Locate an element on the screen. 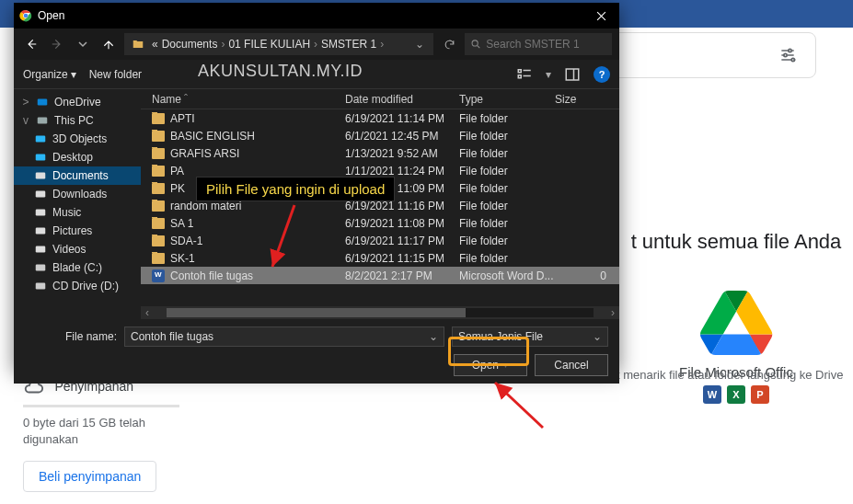 This screenshot has width=853, height=504. tune-icon is located at coordinates (788, 55).